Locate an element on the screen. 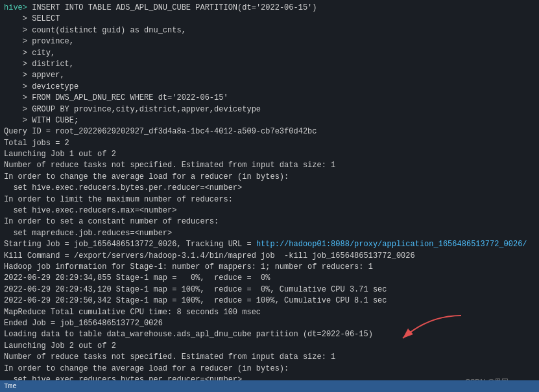  annotation-arrow is located at coordinates (429, 329).